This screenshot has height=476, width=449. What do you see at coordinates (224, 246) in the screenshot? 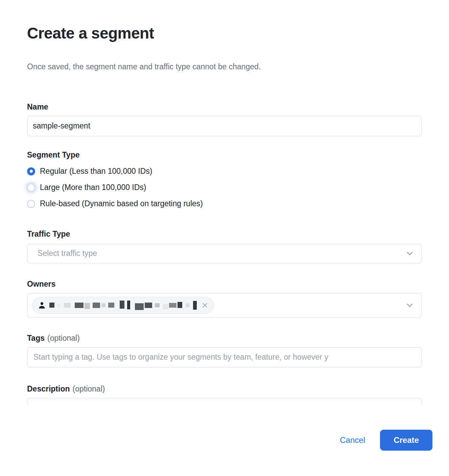
I see `traffic-type-group: Traffic Type Select traffic type` at bounding box center [224, 246].